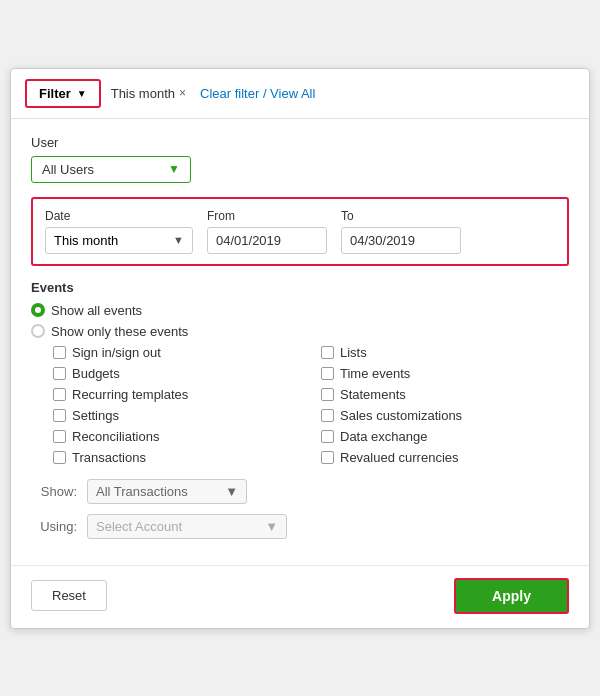 This screenshot has width=600, height=696. What do you see at coordinates (267, 232) in the screenshot?
I see `from-field: From` at bounding box center [267, 232].